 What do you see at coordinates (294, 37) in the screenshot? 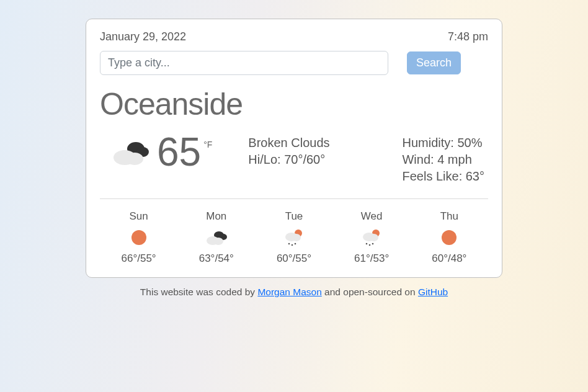
I see `header-row: January 29, 2022 7:48 pm` at bounding box center [294, 37].